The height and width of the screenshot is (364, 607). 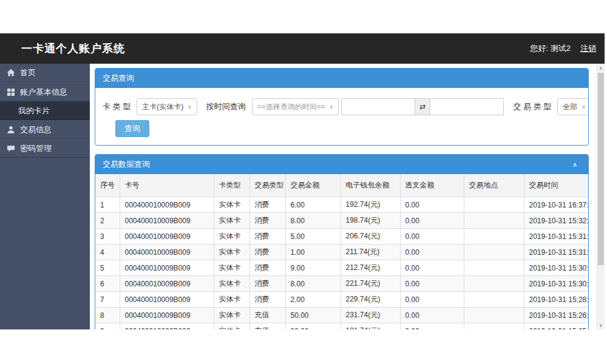 I want to click on table-cell: 7, so click(x=107, y=300).